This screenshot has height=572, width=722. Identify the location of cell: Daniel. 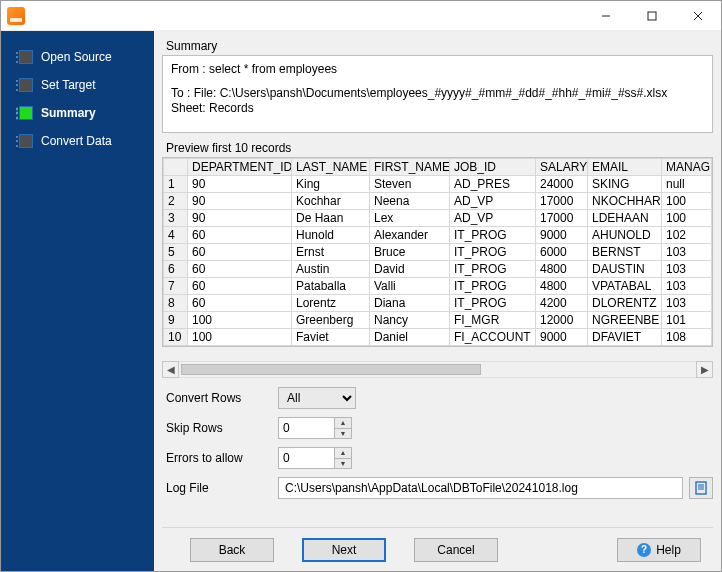
(410, 338).